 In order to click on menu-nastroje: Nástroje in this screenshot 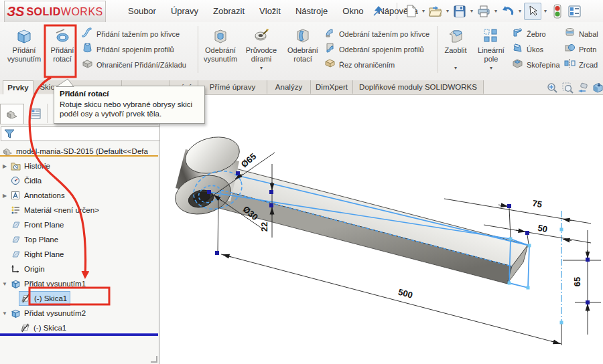, I will do `click(312, 11)`.